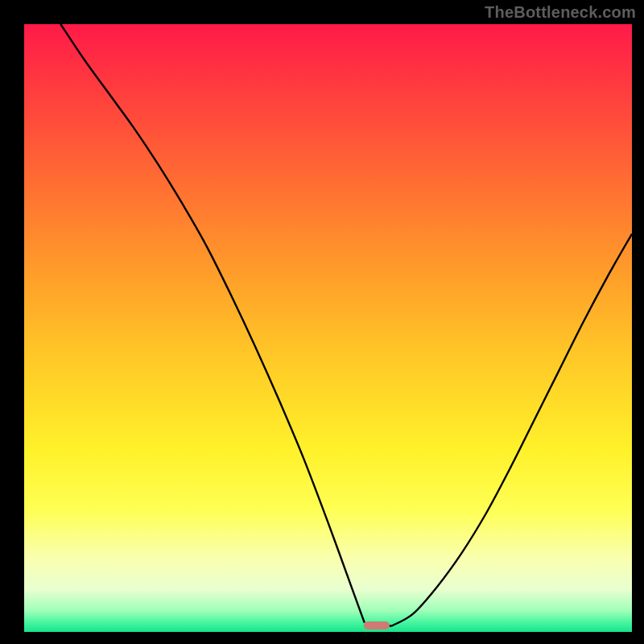 The width and height of the screenshot is (644, 644). Describe the element at coordinates (377, 625) in the screenshot. I see `optimal-match-marker` at that location.